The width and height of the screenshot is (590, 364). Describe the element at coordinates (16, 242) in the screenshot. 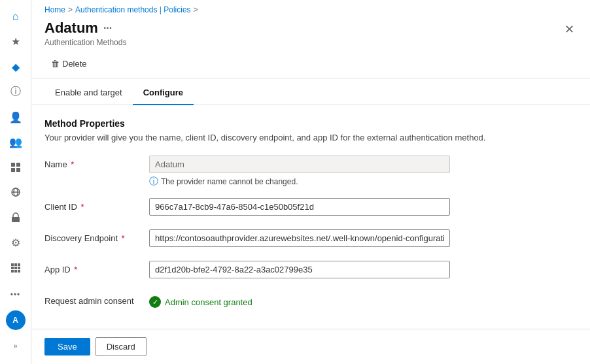

I see `sidebar-icon-settings: ⚙` at that location.